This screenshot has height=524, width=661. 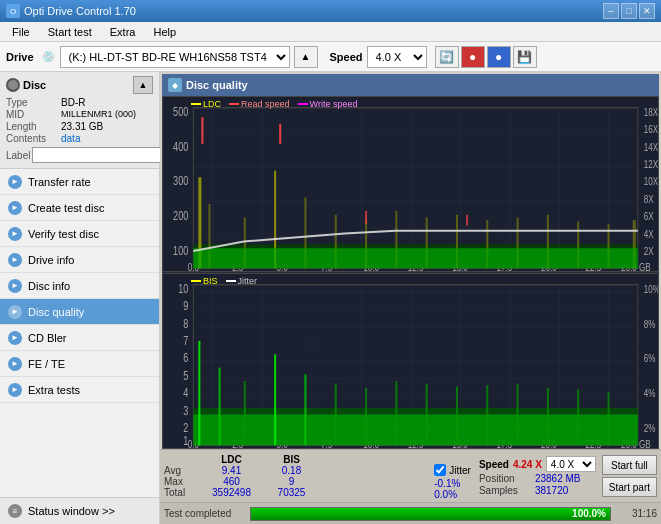 I want to click on legend-jitter: Jitter, so click(x=242, y=281).